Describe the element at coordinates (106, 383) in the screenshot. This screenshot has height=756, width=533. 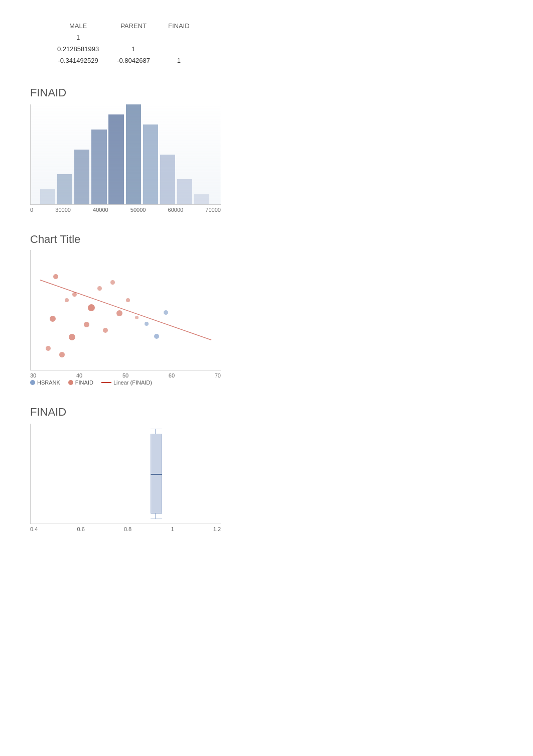
I see `legend-line-linear` at that location.